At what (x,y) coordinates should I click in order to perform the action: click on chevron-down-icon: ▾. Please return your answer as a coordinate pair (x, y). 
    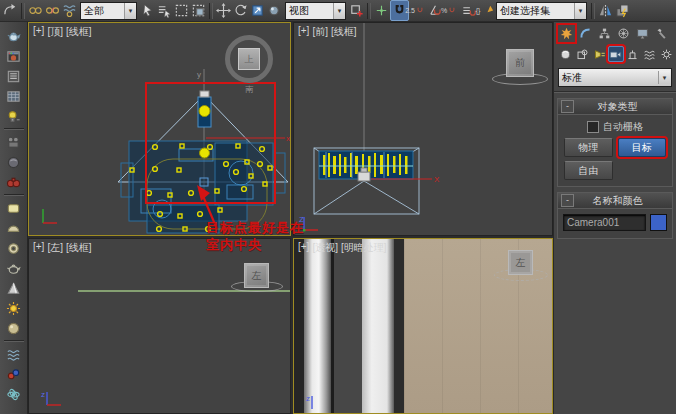
    Looking at the image, I should click on (664, 78).